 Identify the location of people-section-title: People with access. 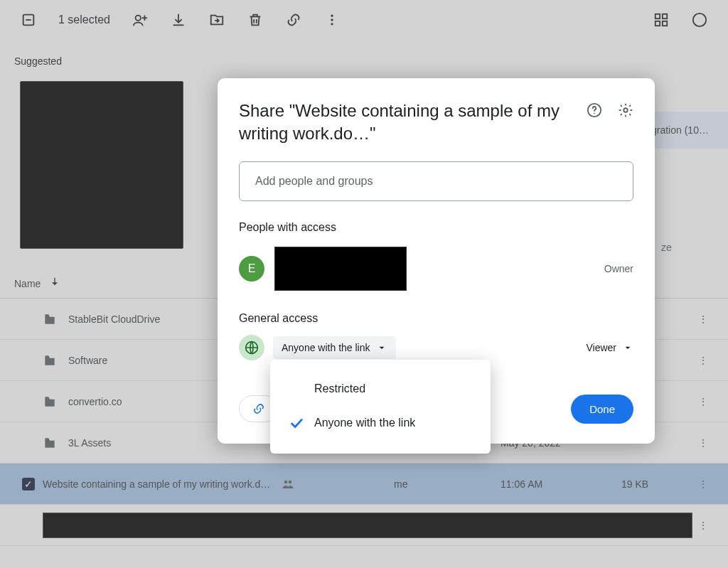
(437, 227).